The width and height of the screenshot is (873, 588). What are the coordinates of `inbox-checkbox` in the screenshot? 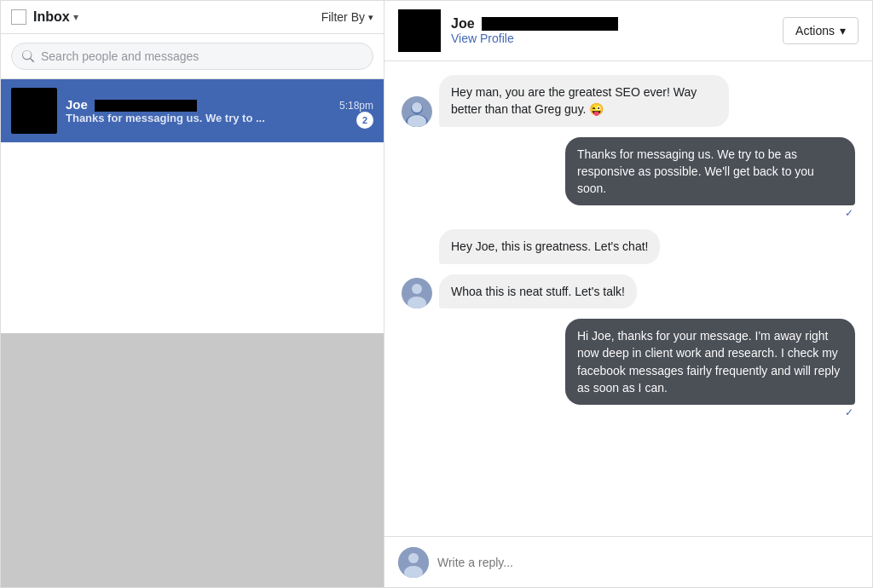 It's located at (19, 17).